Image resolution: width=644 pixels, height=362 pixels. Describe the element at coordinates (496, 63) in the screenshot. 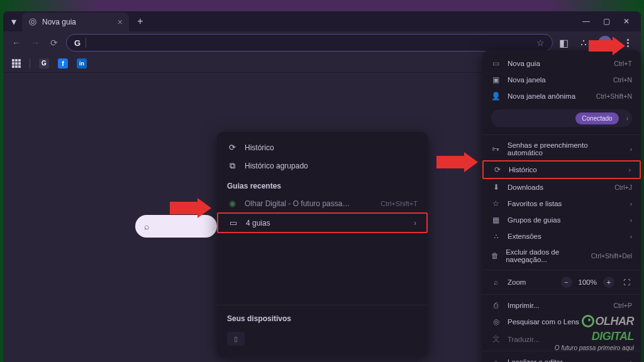

I see `new-tab-icon: ▭` at that location.